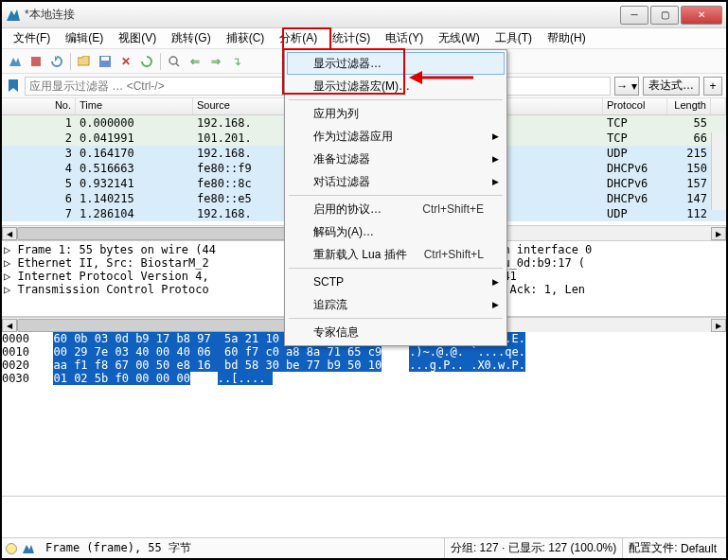  I want to click on window-minimize-button: ─, so click(634, 15).